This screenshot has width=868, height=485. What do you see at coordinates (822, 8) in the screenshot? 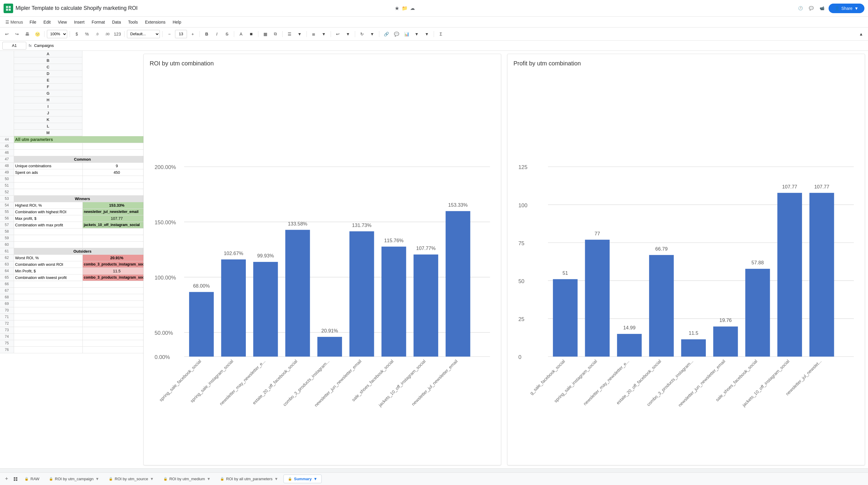
I see `meet-icon: 📹` at bounding box center [822, 8].